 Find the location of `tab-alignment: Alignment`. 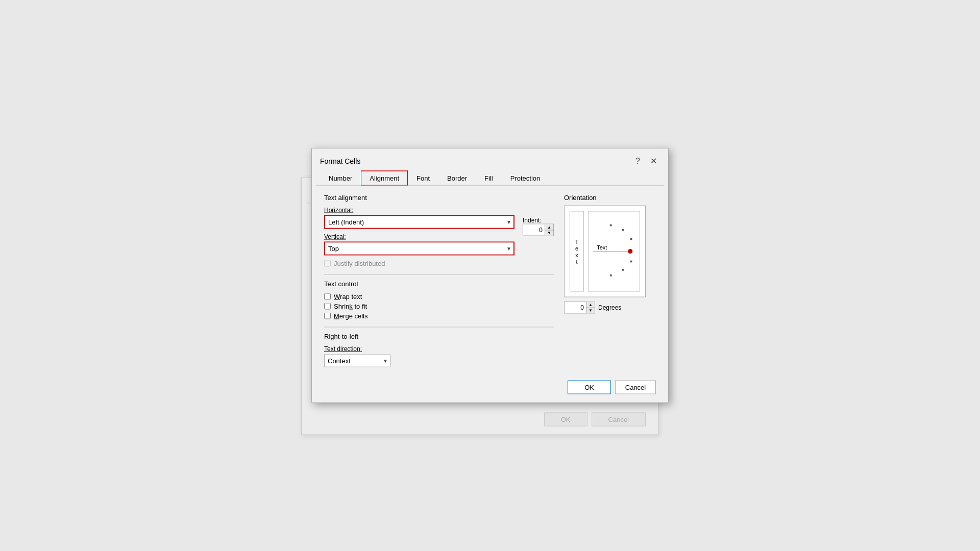

tab-alignment: Alignment is located at coordinates (384, 179).